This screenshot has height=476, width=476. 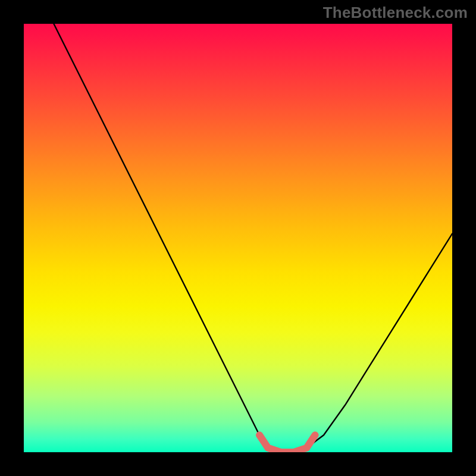 What do you see at coordinates (395, 13) in the screenshot?
I see `watermark-text: TheBottleneck.com` at bounding box center [395, 13].